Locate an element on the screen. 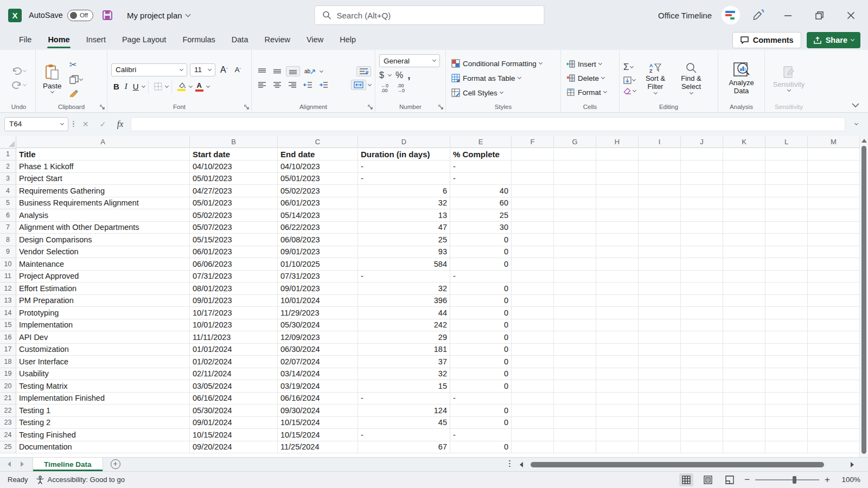 The image size is (868, 488). column-header-A: A is located at coordinates (103, 142).